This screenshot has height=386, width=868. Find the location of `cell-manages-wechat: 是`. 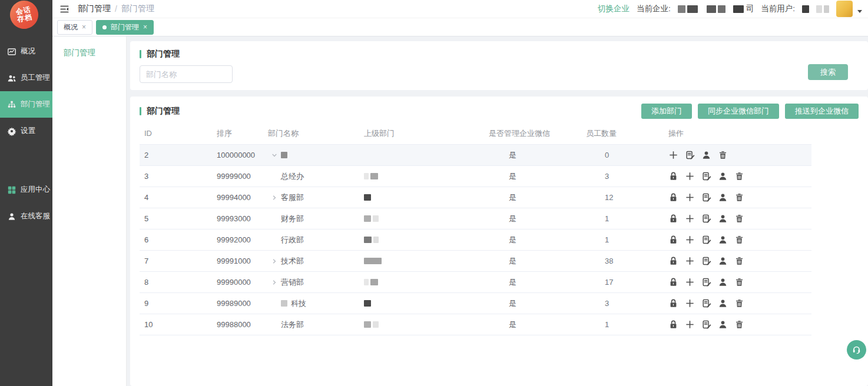

cell-manages-wechat: 是 is located at coordinates (531, 282).